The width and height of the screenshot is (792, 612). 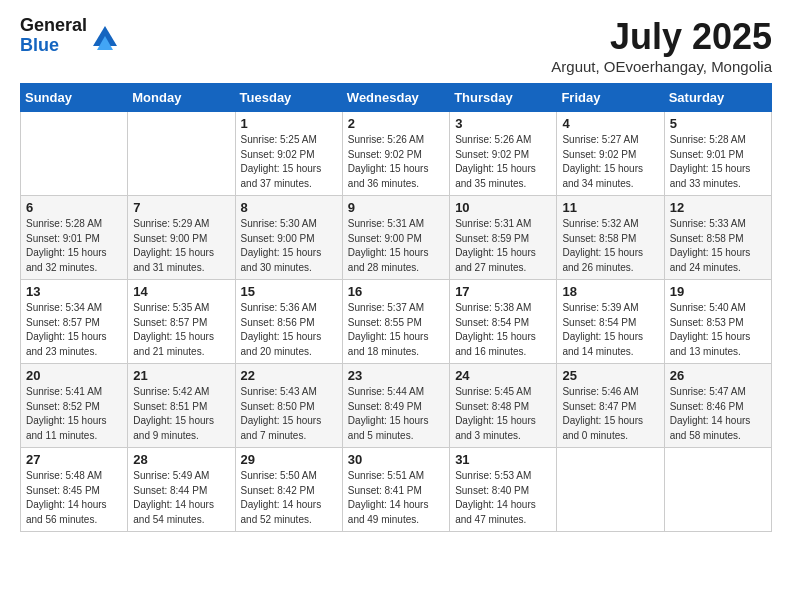 I want to click on calendar-cell: 15Sunrise: 5:36 AM Sunset: 8:56 PM Dayli…, so click(x=288, y=322).